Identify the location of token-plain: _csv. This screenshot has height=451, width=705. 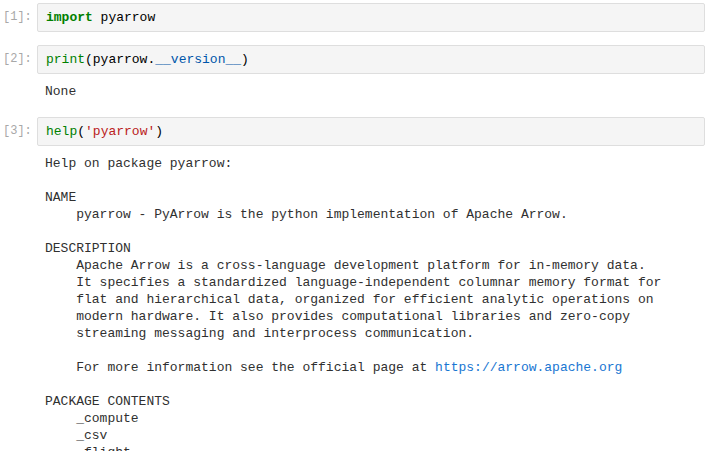
(76, 436).